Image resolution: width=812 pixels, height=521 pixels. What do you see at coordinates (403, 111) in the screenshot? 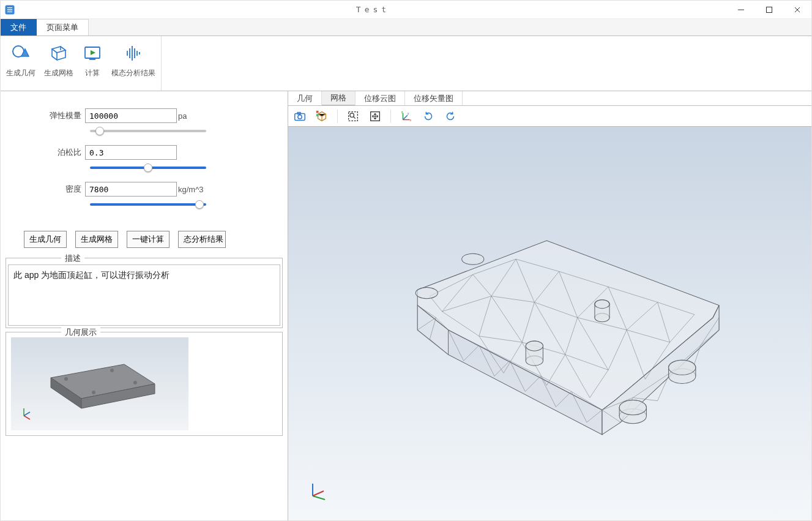
I see `svg-text: z` at bounding box center [403, 111].